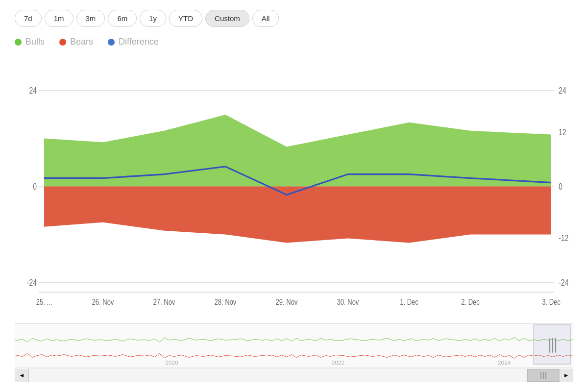 This screenshot has width=588, height=392. I want to click on btn-6m: 6m, so click(122, 19).